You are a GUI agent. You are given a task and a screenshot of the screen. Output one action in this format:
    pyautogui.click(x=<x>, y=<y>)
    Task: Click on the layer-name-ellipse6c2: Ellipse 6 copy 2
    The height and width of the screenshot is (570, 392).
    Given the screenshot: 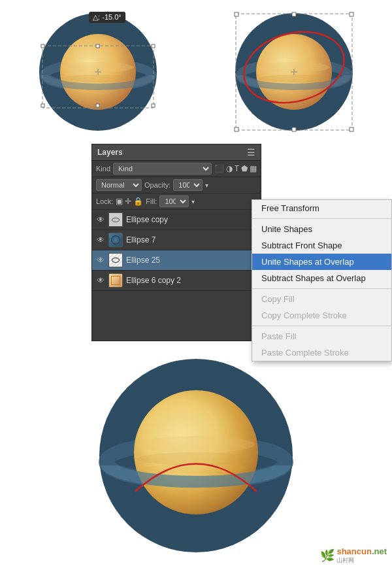 What is the action you would take?
    pyautogui.click(x=191, y=280)
    